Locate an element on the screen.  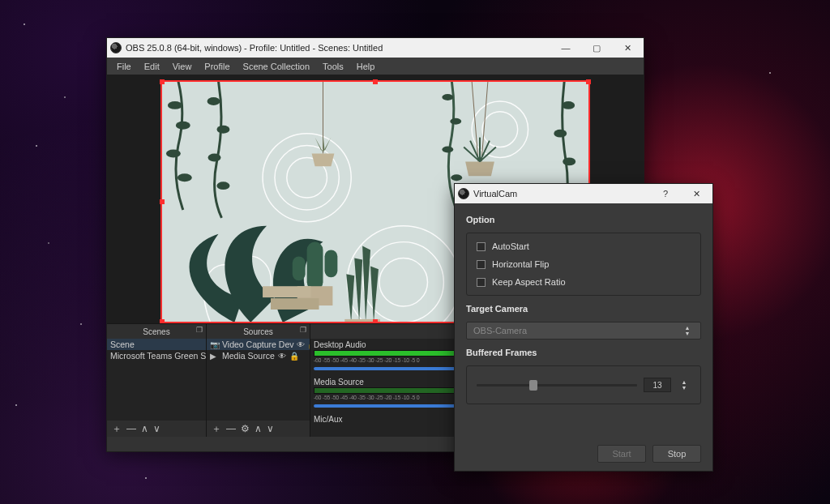
buffered-frames-group: 13 ▲▼ is located at coordinates (584, 385).